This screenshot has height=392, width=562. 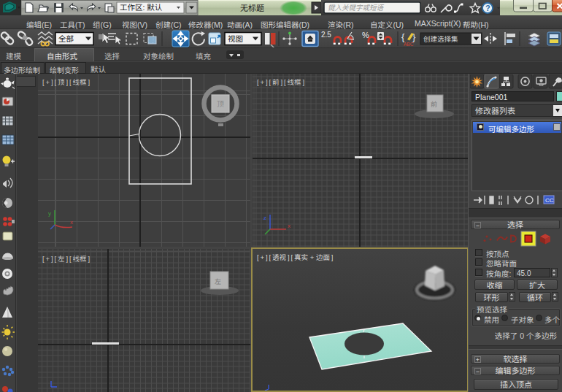 What do you see at coordinates (50, 213) in the screenshot?
I see `svg-text: y` at bounding box center [50, 213].